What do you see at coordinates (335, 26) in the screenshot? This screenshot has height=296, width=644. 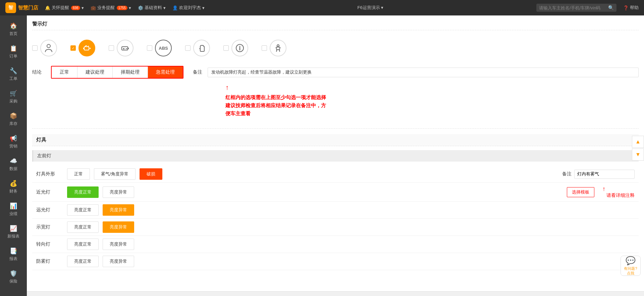 I see `warning-lights-title: 警示灯` at bounding box center [335, 26].